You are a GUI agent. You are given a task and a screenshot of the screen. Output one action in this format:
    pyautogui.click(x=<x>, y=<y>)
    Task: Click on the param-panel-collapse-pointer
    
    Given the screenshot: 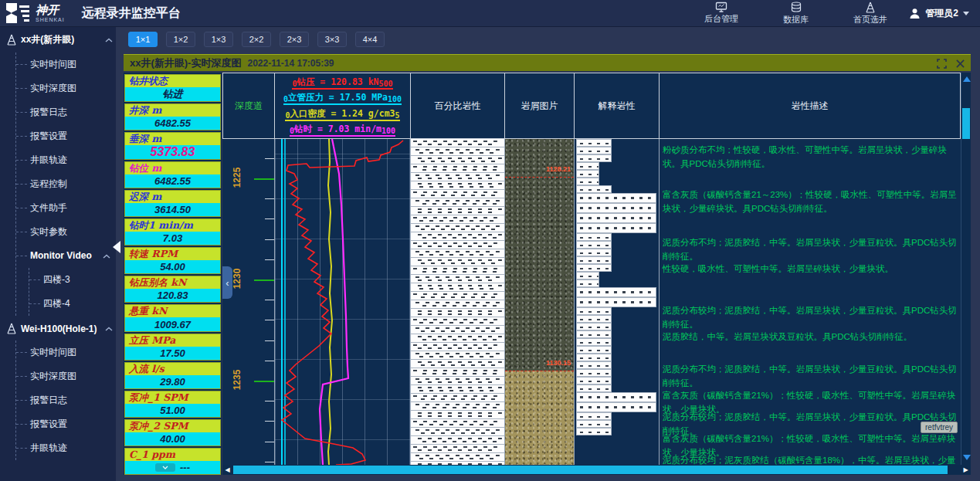 What is the action you would take?
    pyautogui.click(x=117, y=247)
    